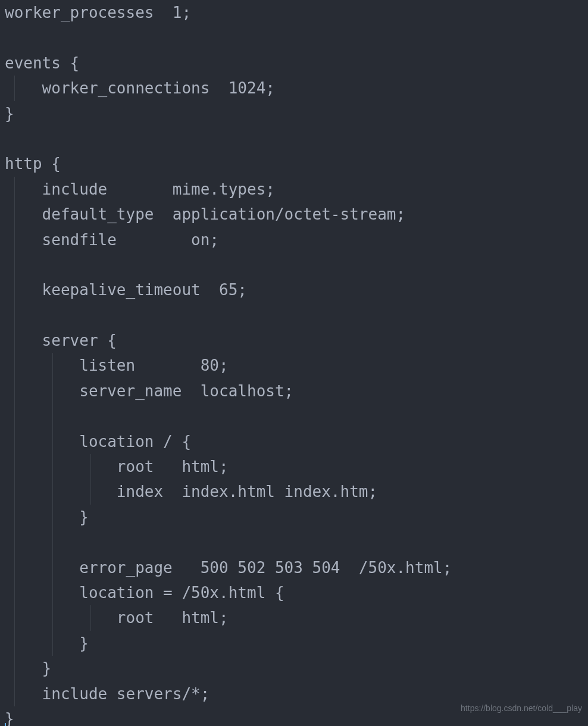  Describe the element at coordinates (296, 694) in the screenshot. I see `code-line: include servers/*;` at that location.